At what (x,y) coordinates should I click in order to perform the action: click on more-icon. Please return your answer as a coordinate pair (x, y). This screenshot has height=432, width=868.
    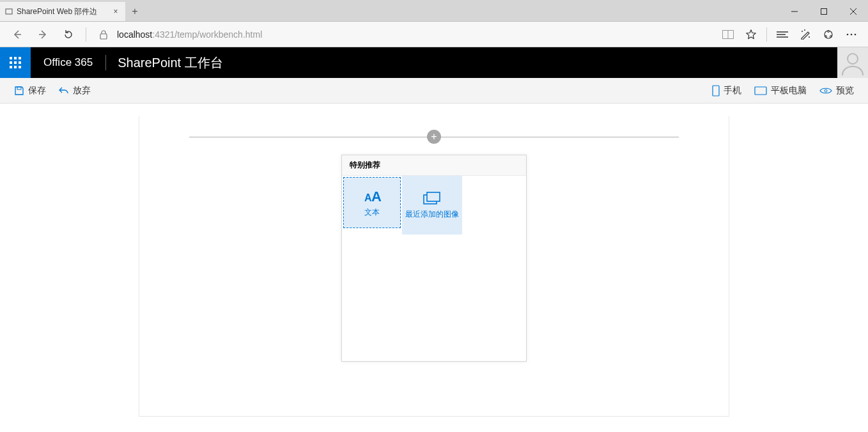
    Looking at the image, I should click on (851, 35).